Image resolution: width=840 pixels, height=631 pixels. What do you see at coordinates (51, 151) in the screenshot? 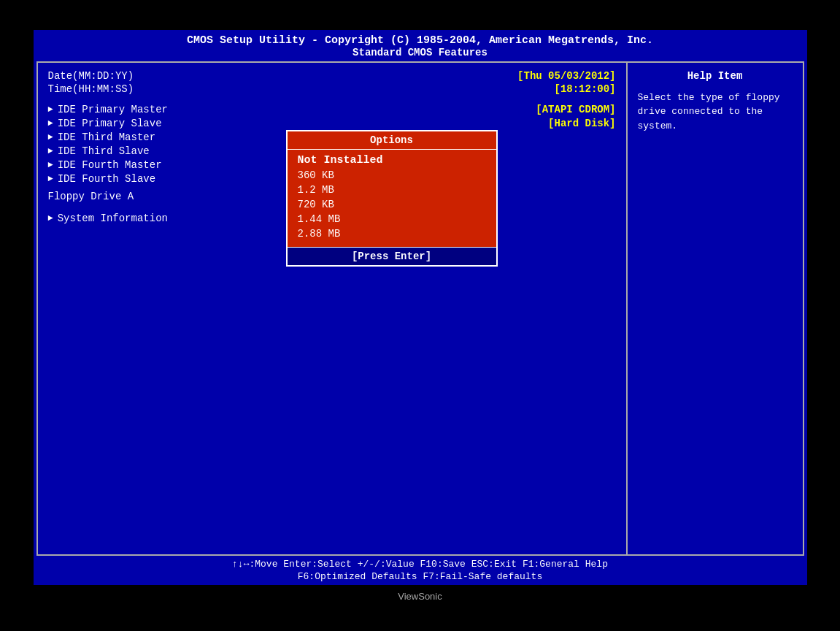
I see `arrow-icon-4: ►` at bounding box center [51, 151].